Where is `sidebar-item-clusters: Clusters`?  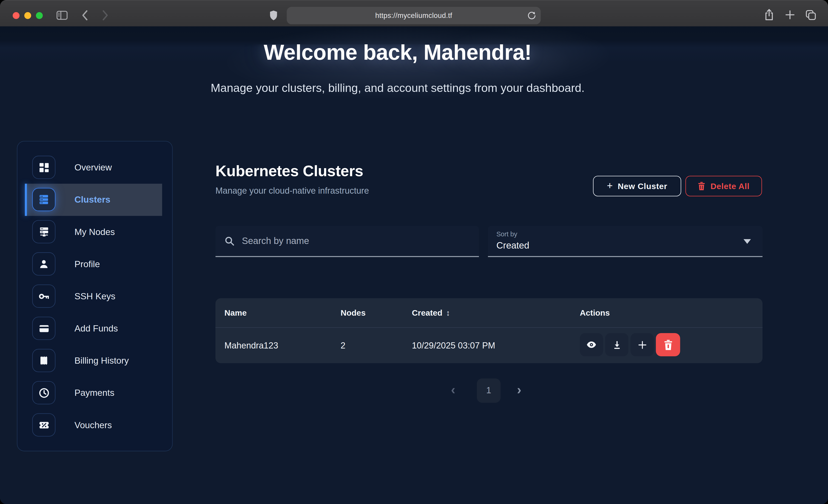 sidebar-item-clusters: Clusters is located at coordinates (95, 200).